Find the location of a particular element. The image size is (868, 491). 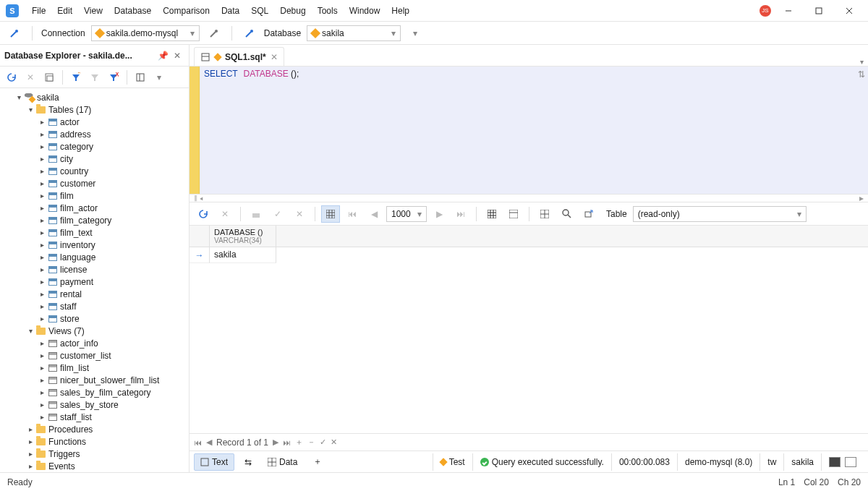

nav-cancel-icon: ✕ is located at coordinates (334, 443).